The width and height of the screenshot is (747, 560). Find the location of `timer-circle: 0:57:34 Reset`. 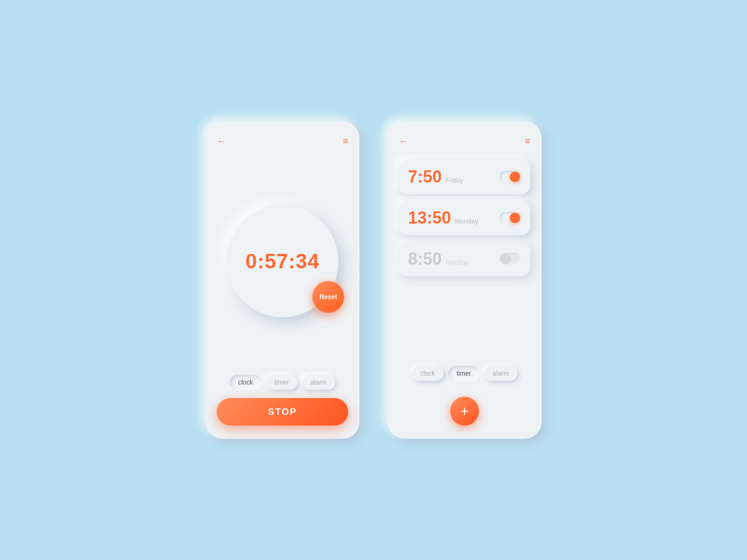

timer-circle: 0:57:34 Reset is located at coordinates (282, 261).